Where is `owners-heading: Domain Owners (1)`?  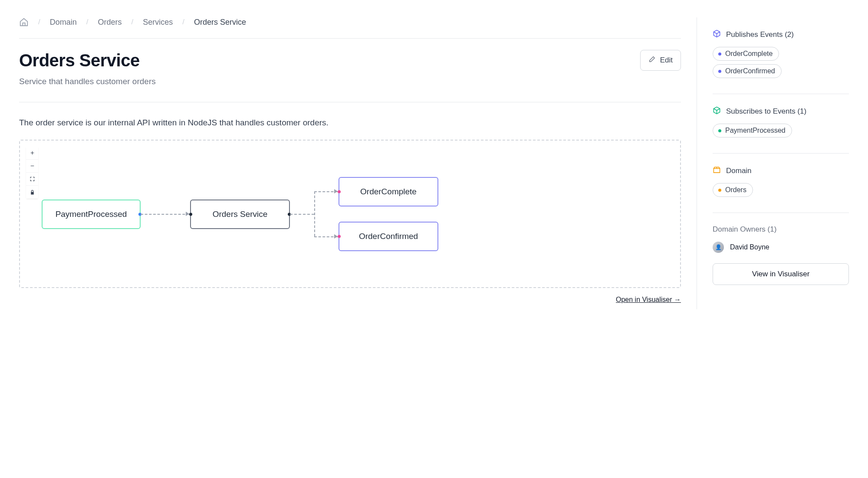
owners-heading: Domain Owners (1) is located at coordinates (781, 229).